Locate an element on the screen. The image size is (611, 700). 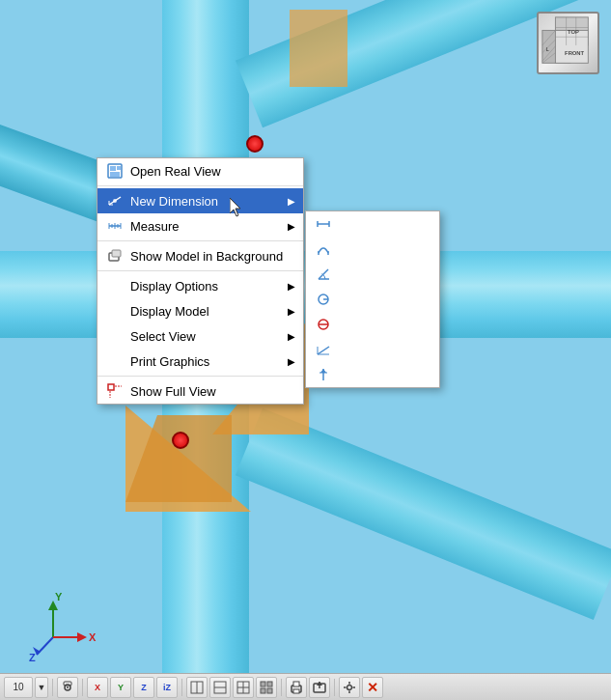
camera-btn is located at coordinates (68, 687).